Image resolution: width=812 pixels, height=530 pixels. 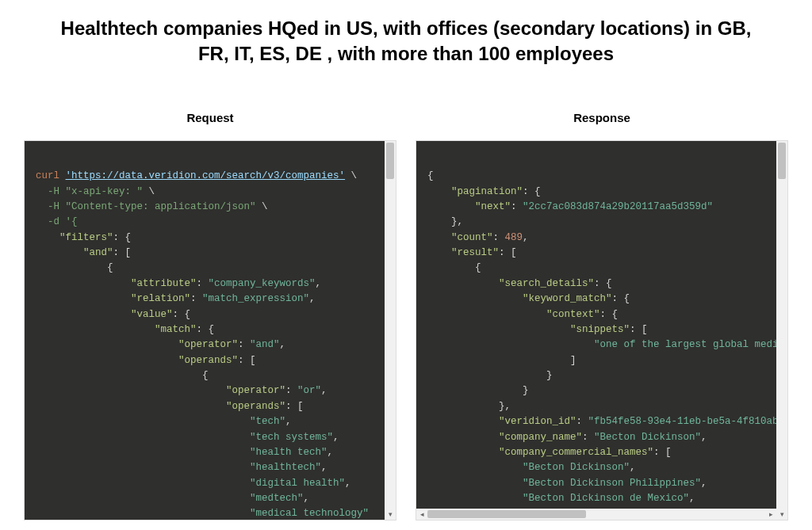 I want to click on veridion-id: "fb54fe58-93e4-11eb-be5a-4f810ab55f2e", so click(x=682, y=421).